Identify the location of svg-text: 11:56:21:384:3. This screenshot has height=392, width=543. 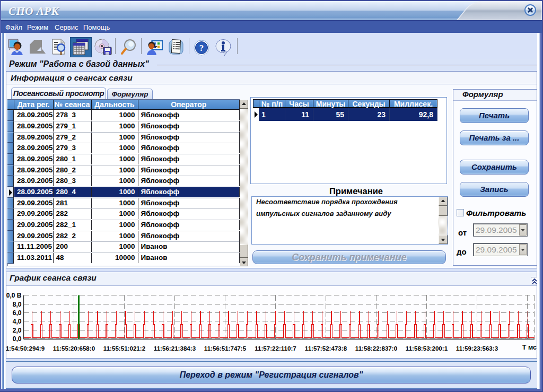
(175, 348).